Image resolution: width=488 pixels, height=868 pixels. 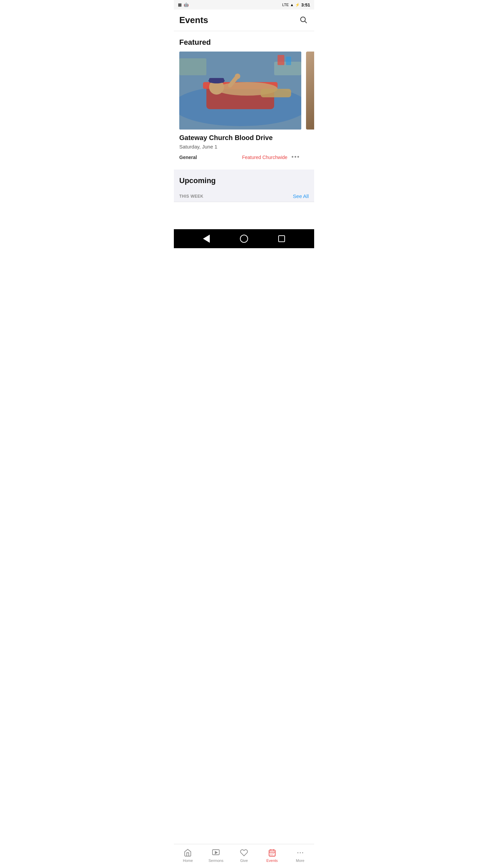 What do you see at coordinates (240, 108) in the screenshot?
I see `featured-card-1: Gateway Church Blood Drive Saturday, Jun…` at bounding box center [240, 108].